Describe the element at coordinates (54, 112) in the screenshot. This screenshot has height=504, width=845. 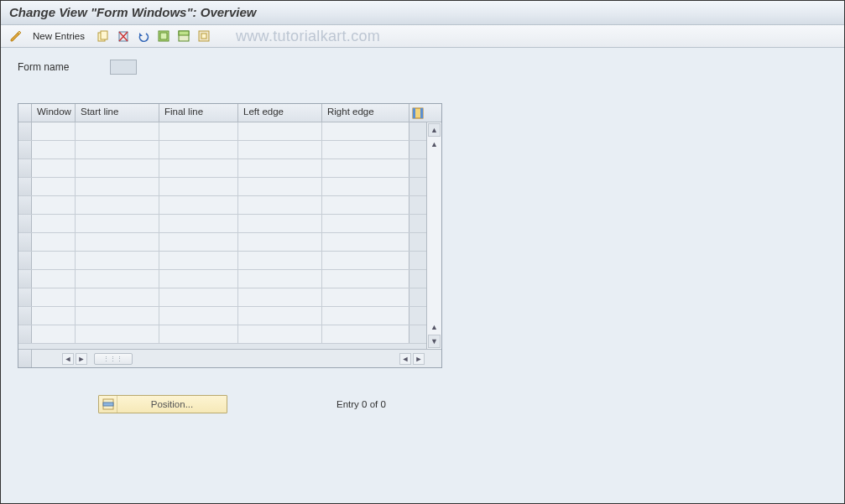
I see `col-header-window: Window` at that location.